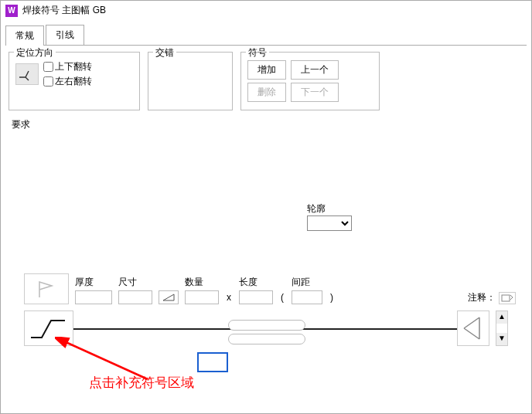  I want to click on sep-x: x, so click(229, 297).